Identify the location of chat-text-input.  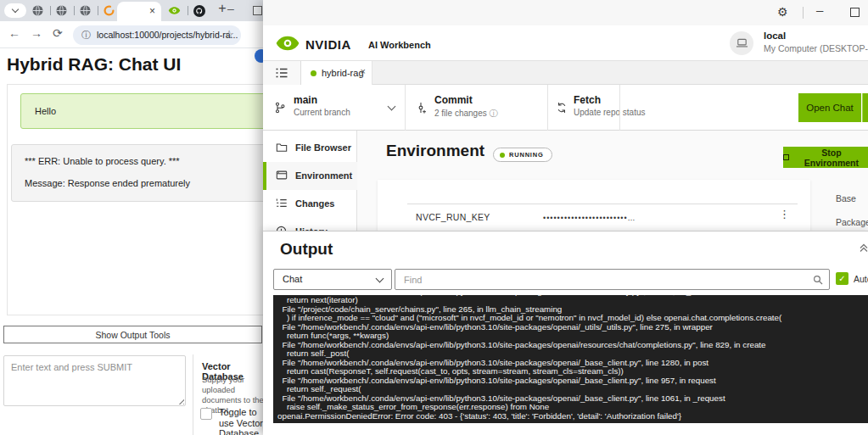
(95, 381).